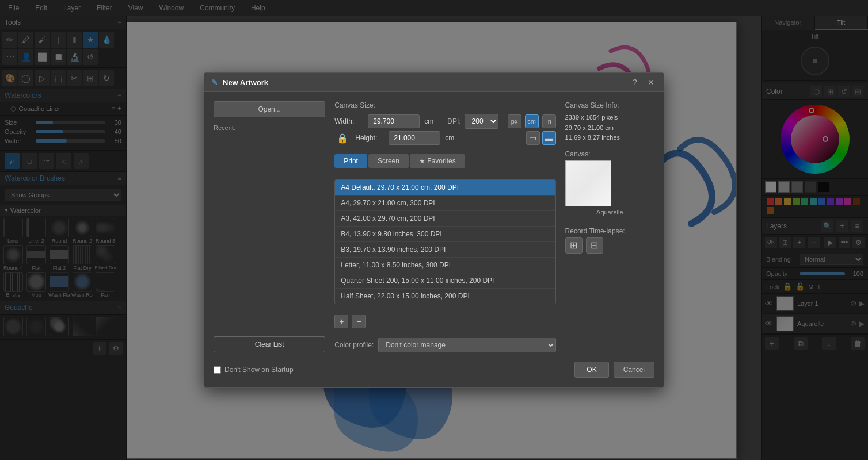 The width and height of the screenshot is (868, 460). What do you see at coordinates (467, 345) in the screenshot?
I see `color-profile-select: Don't color manage` at bounding box center [467, 345].